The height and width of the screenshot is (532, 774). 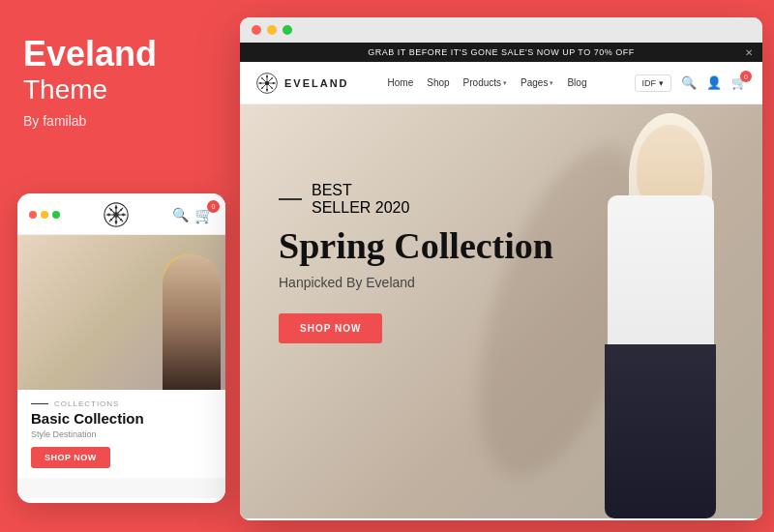 What do you see at coordinates (116, 70) in the screenshot?
I see `brand-name: Eveland Theme` at bounding box center [116, 70].